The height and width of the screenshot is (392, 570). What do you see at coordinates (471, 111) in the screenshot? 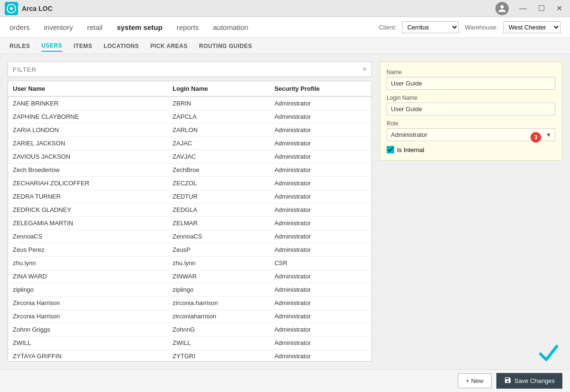
I see `detail-panel: Name Login Name Role Administrator CSR M…` at bounding box center [471, 111].